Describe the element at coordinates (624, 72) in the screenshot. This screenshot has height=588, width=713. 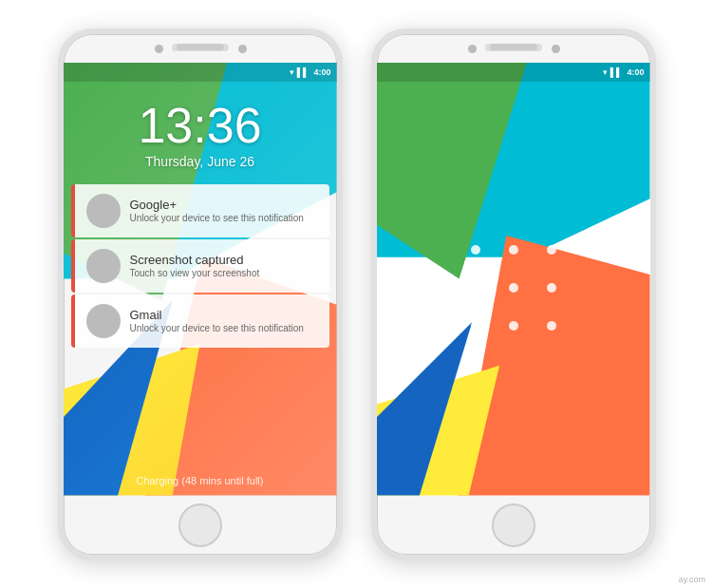
I see `status-icons-2: ▾ ▌▌ 4:00` at that location.